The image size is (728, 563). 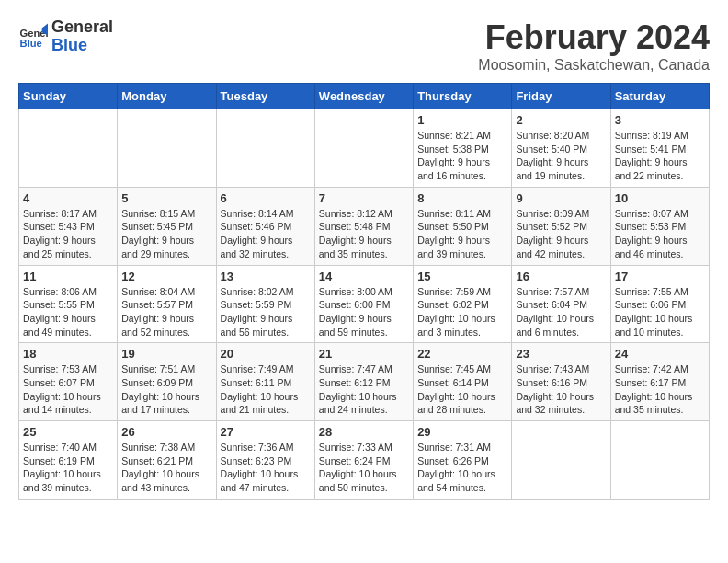 What do you see at coordinates (660, 234) in the screenshot?
I see `day-info: Sunrise: 8:07 AMSunset: 5:53 PMDaylight:…` at bounding box center [660, 234].